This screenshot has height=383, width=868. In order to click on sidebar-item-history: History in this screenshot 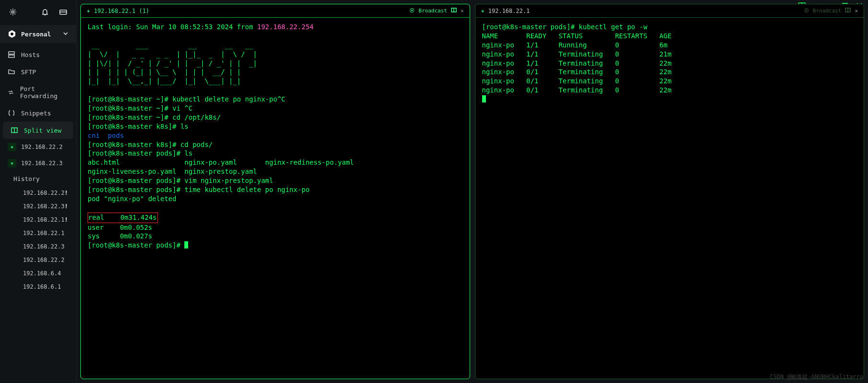, I will do `click(38, 179)`.